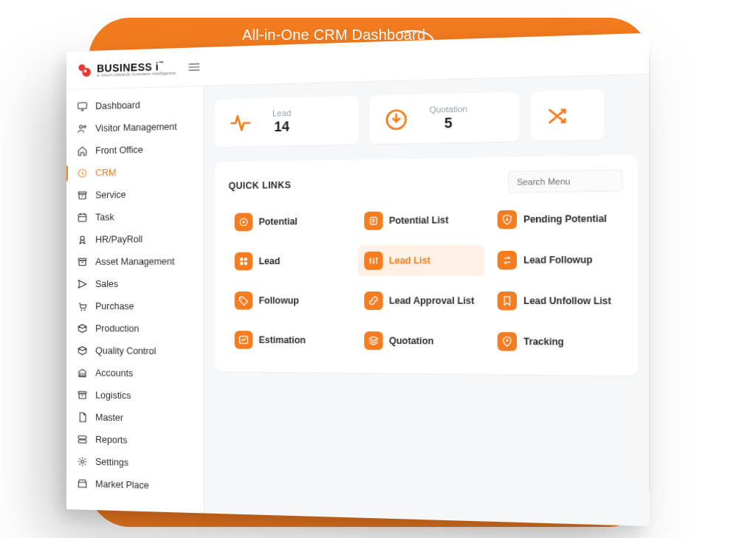 This screenshot has width=756, height=538. Describe the element at coordinates (136, 300) in the screenshot. I see `sidebar: DashboardVisitor ManagementFront OfficeC…` at that location.